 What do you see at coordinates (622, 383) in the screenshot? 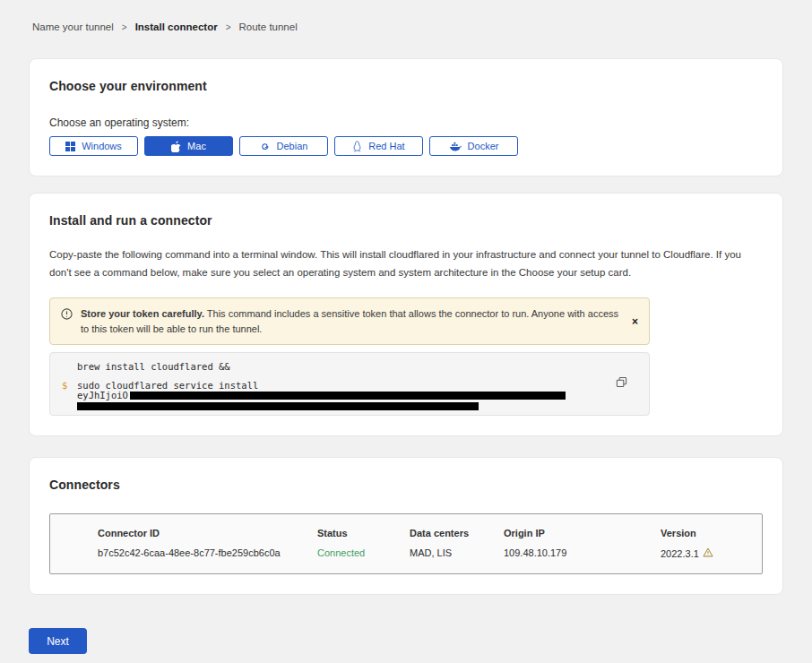
I see `copy-icon` at bounding box center [622, 383].